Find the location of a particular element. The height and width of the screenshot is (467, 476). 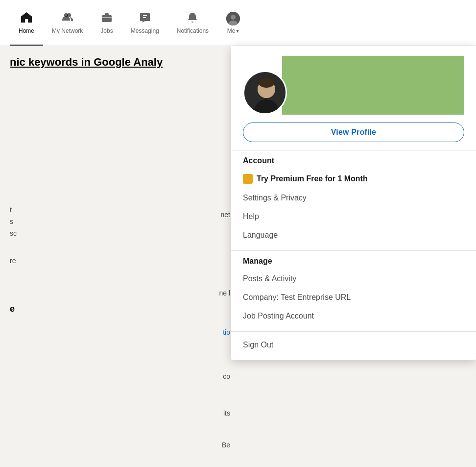

nav-messaging: Messaging is located at coordinates (145, 23).